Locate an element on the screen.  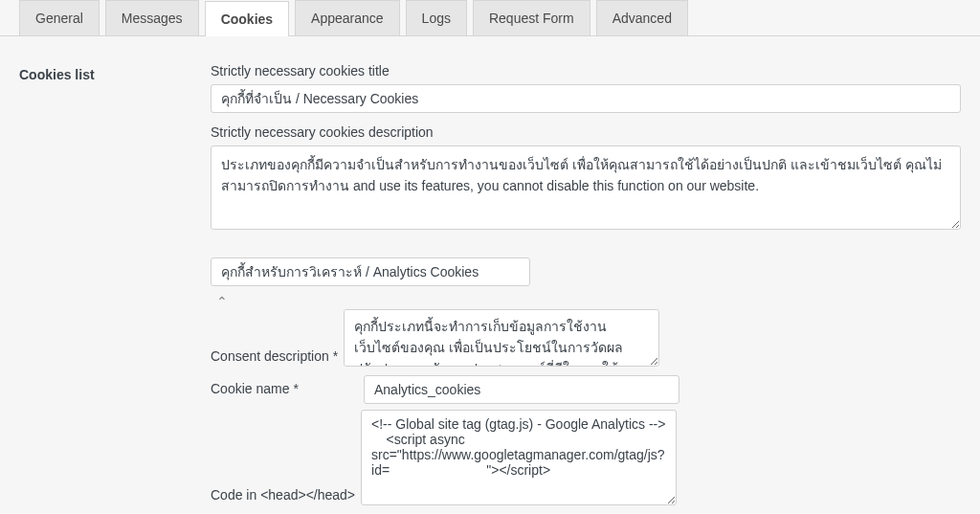
necessary-desc-label: Strictly necessary cookies description is located at coordinates (586, 132).